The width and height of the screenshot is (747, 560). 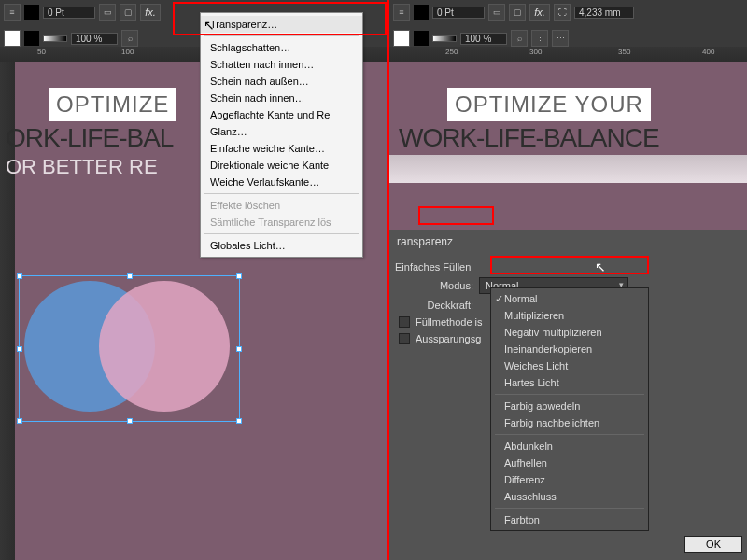 What do you see at coordinates (568, 242) in the screenshot?
I see `dialog-title: ransparenz` at bounding box center [568, 242].